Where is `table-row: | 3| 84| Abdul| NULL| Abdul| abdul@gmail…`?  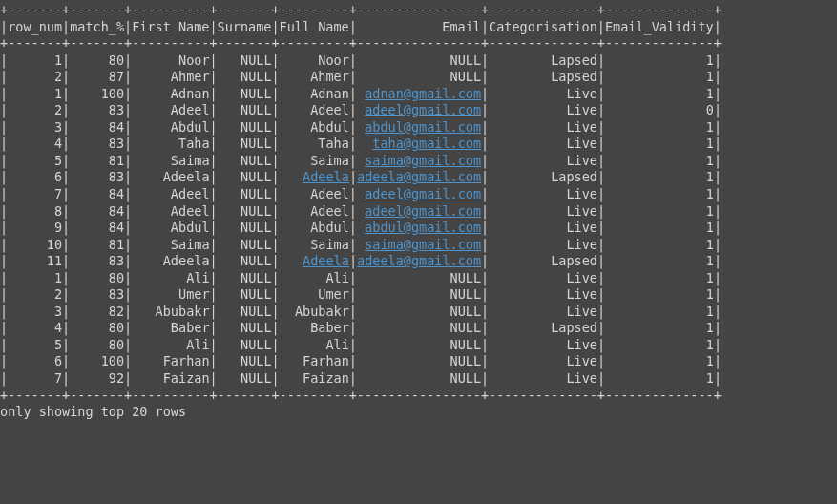 table-row: | 3| 84| Abdul| NULL| Abdul| abdul@gmail… is located at coordinates (418, 128).